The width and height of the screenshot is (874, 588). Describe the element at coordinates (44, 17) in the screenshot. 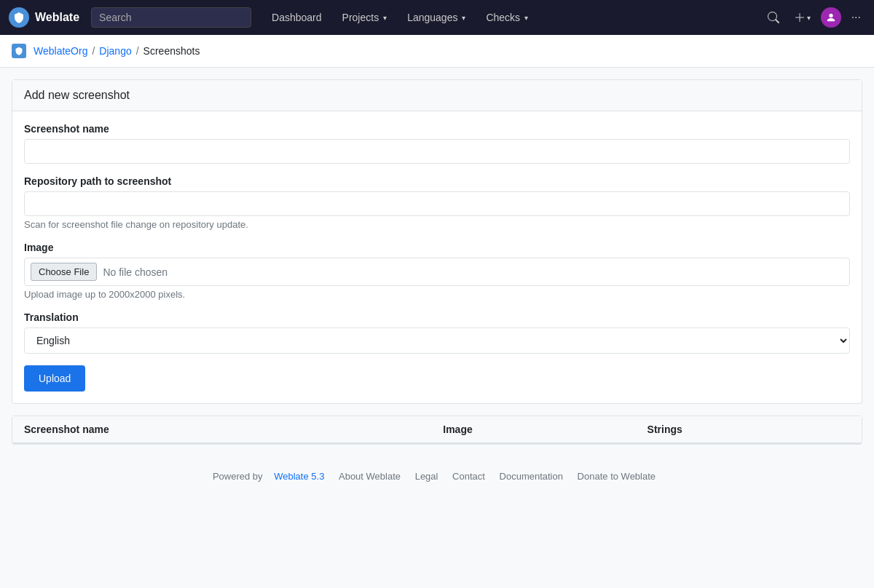

I see `brand-link: Weblate` at that location.